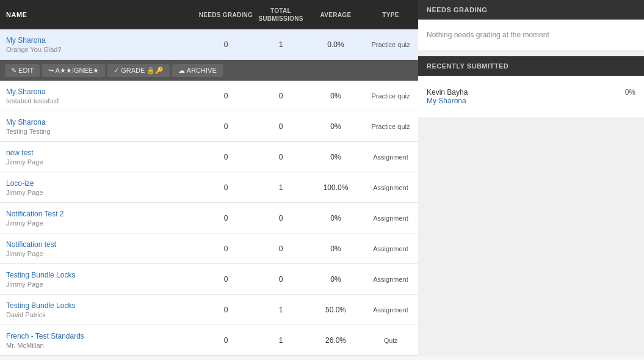 The width and height of the screenshot is (644, 360). What do you see at coordinates (45, 336) in the screenshot?
I see `assignment-title-link: French - Test Standards` at bounding box center [45, 336].